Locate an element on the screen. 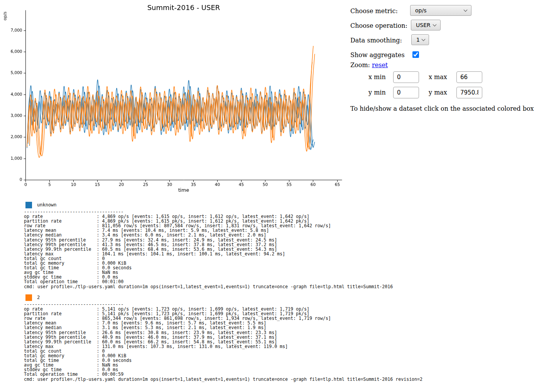 Image resolution: width=544 pixels, height=392 pixels. metric-select: op/s is located at coordinates (441, 10).